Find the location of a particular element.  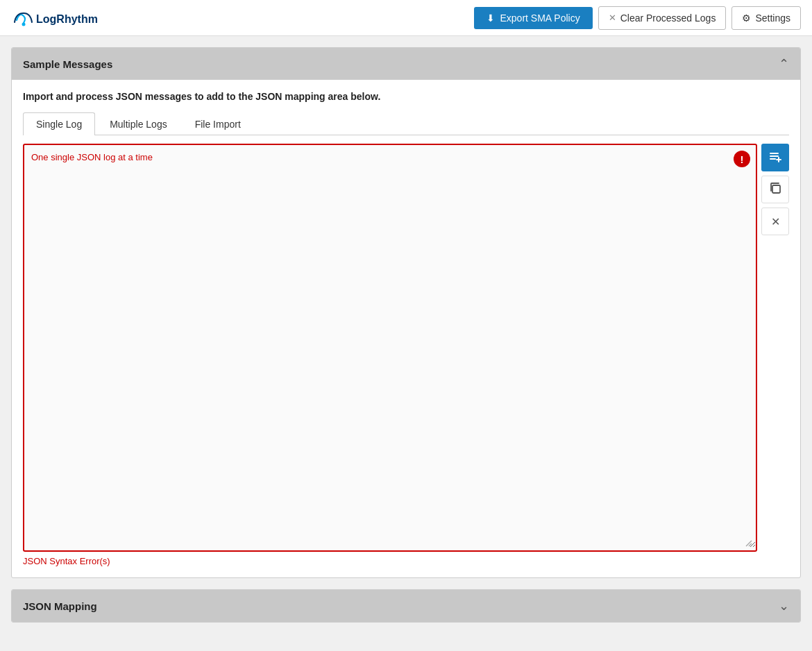

clear-textarea-button: ✕ is located at coordinates (775, 221).